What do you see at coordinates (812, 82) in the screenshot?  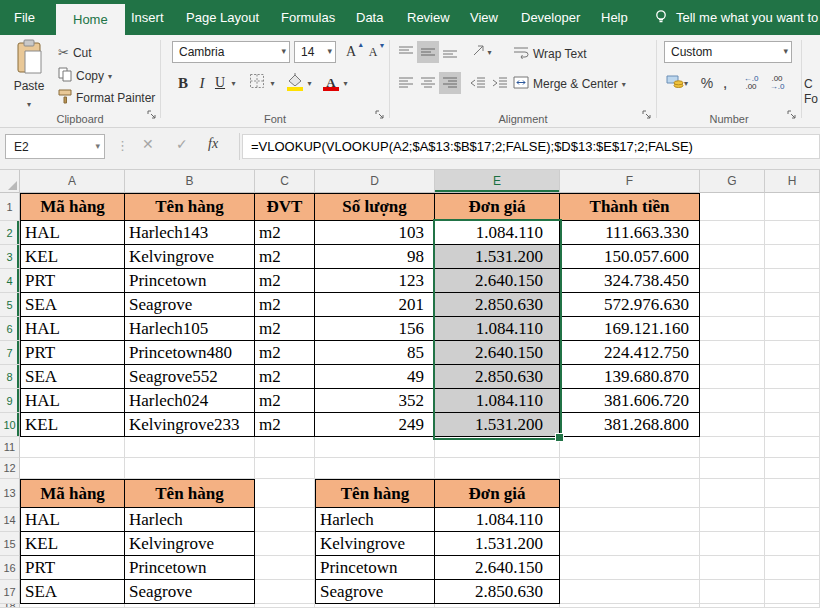 I see `conditional-formatting-button: C Fo` at bounding box center [812, 82].